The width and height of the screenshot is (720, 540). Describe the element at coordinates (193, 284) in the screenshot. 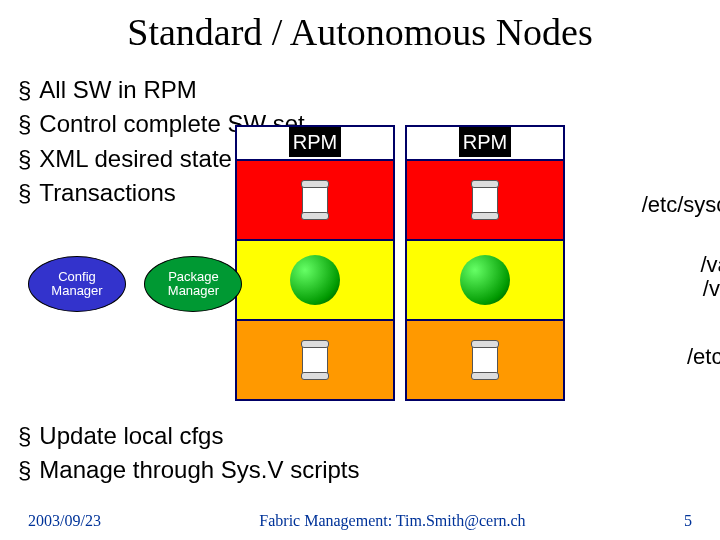

I see `package-manager-oval: Package Manager` at that location.